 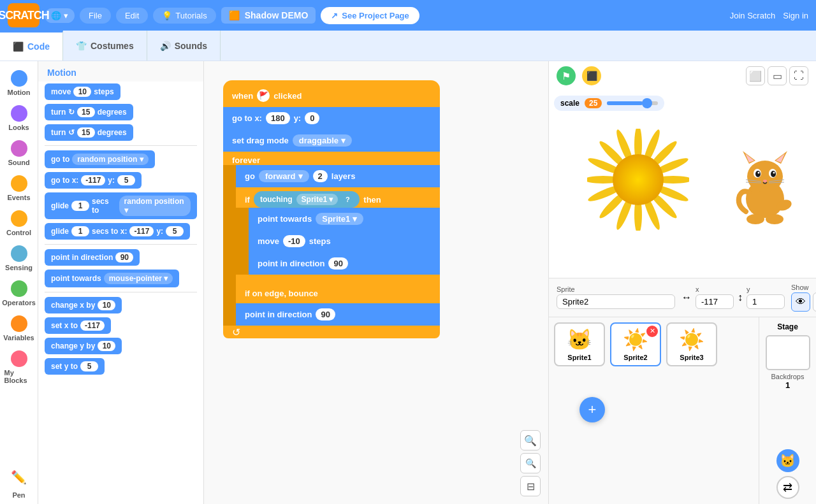 I want to click on show-button: 👁, so click(x=801, y=302).